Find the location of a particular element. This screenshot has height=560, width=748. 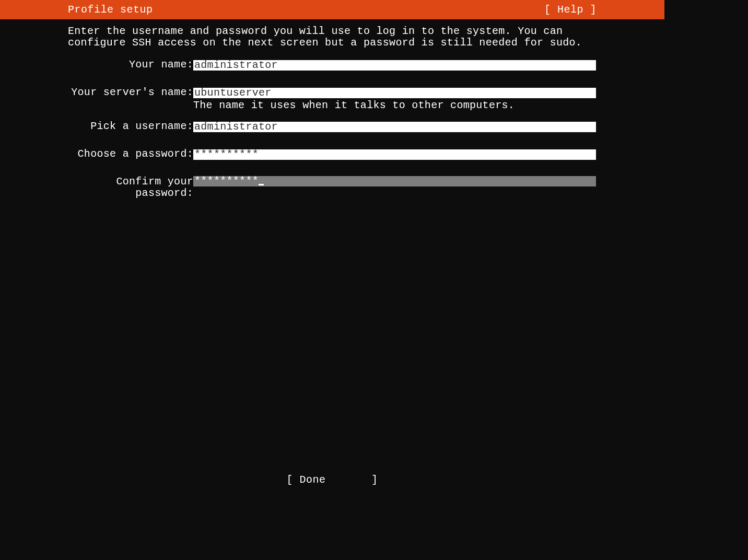

label-password: Choose a password: is located at coordinates (131, 154).